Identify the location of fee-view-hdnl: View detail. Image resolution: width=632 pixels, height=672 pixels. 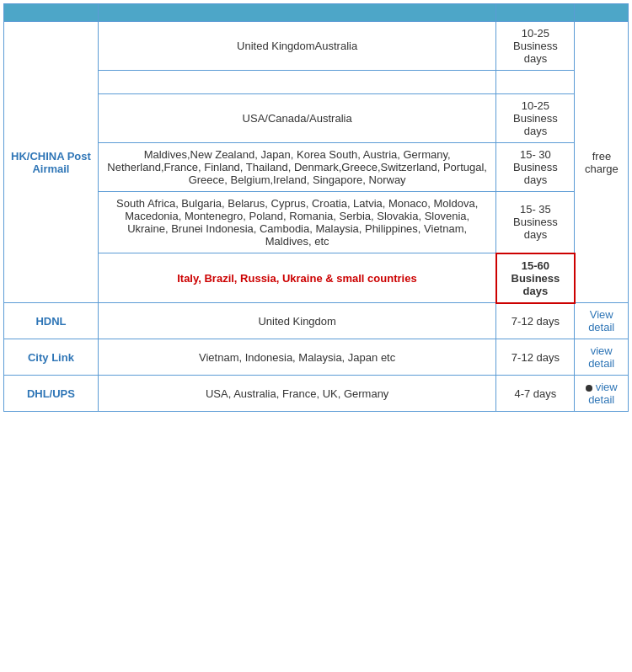
(602, 322).